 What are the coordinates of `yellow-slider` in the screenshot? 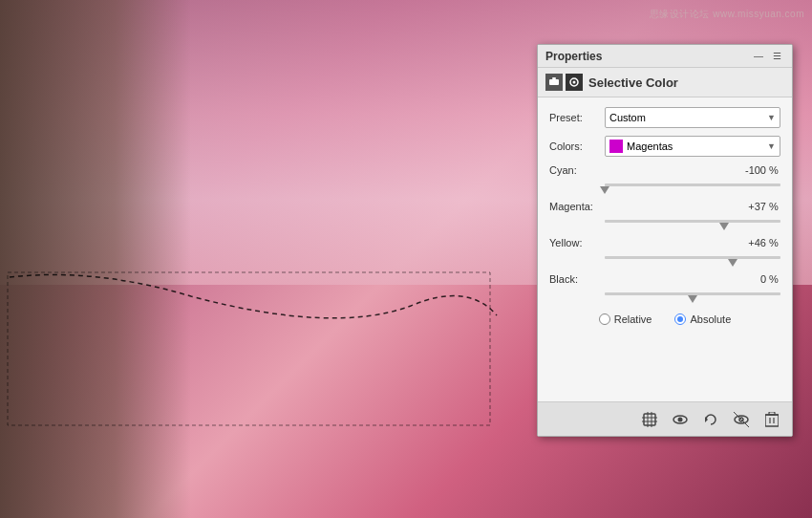 It's located at (693, 257).